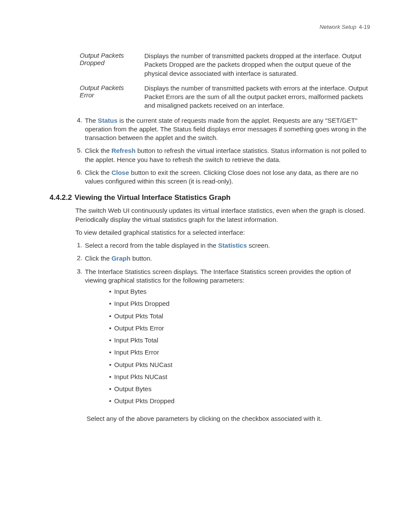 The image size is (411, 532). I want to click on bullet-item: •Input Bytes, so click(238, 292).